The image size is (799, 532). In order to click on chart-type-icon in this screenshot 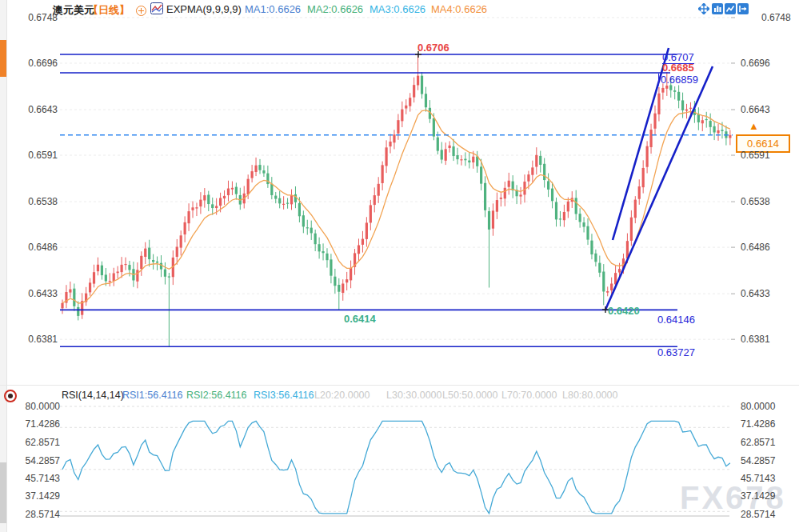, I will do `click(157, 10)`.